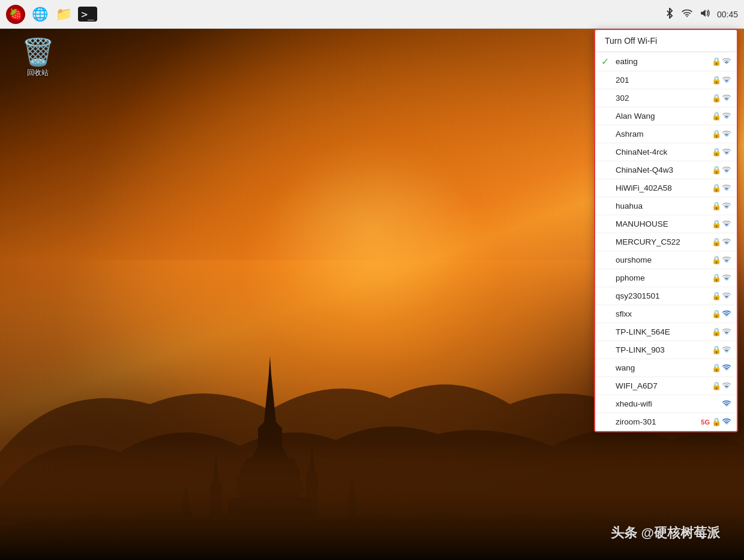 The height and width of the screenshot is (560, 744). What do you see at coordinates (687, 14) in the screenshot?
I see `wifi-tray-icon` at bounding box center [687, 14].